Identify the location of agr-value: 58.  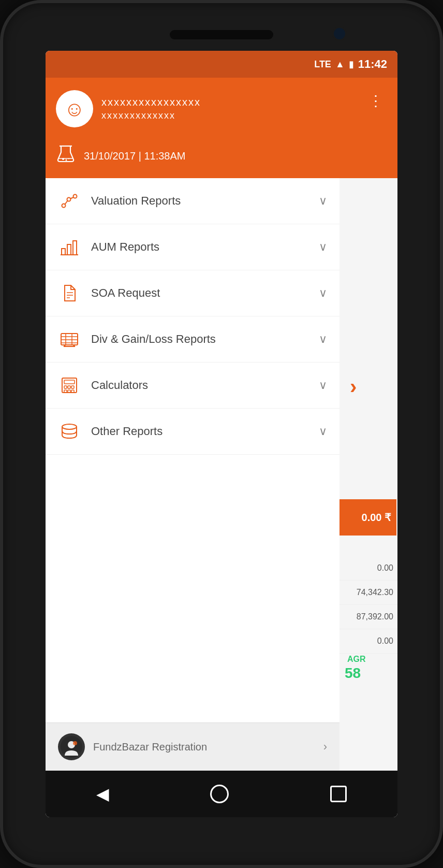
(353, 673).